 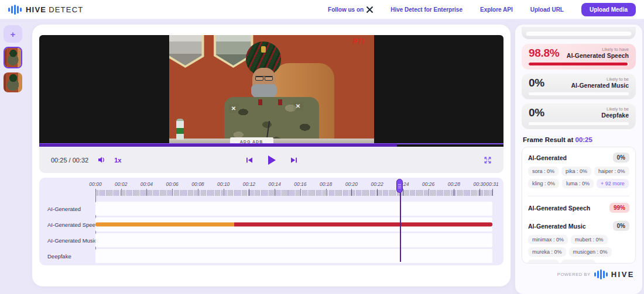 What do you see at coordinates (272, 256) in the screenshot?
I see `timeline-row-deepfake: Deepfake` at bounding box center [272, 256].